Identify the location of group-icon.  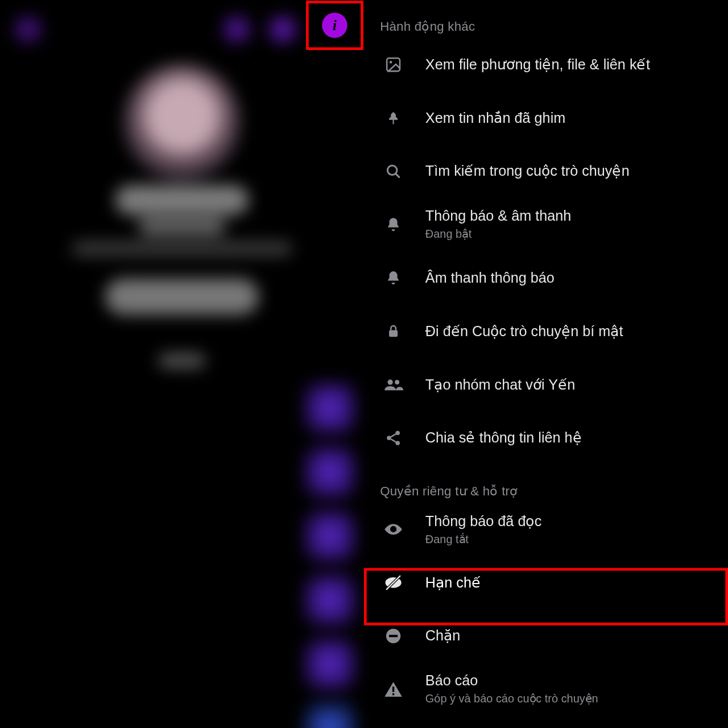
(394, 384).